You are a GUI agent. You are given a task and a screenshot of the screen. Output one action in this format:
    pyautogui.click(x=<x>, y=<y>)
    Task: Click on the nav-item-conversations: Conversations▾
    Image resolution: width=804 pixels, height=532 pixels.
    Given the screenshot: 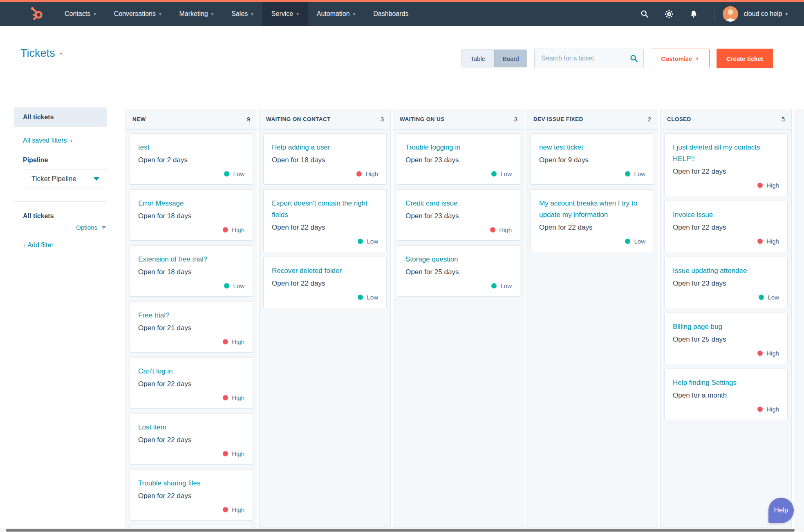 What is the action you would take?
    pyautogui.click(x=138, y=14)
    